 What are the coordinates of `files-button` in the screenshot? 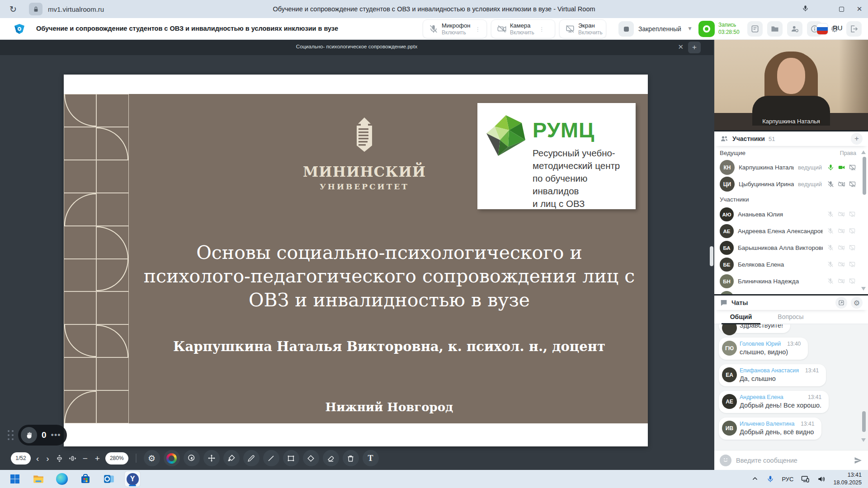 It's located at (775, 29).